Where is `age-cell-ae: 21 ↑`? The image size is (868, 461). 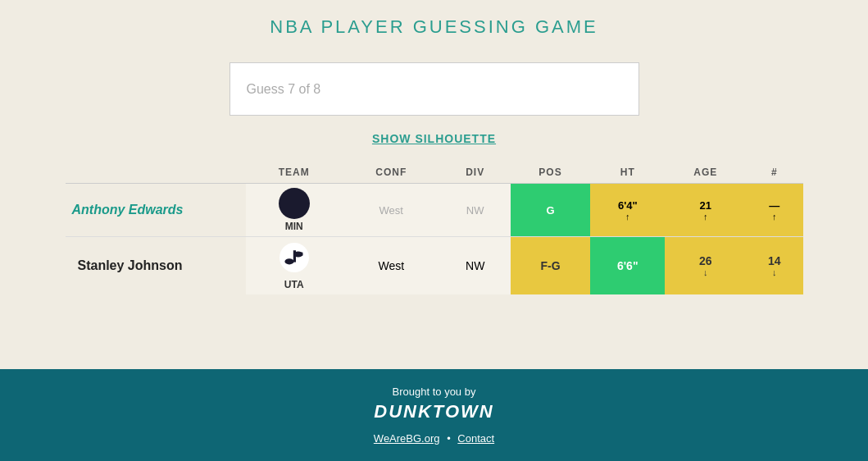
age-cell-ae: 21 ↑ is located at coordinates (705, 210).